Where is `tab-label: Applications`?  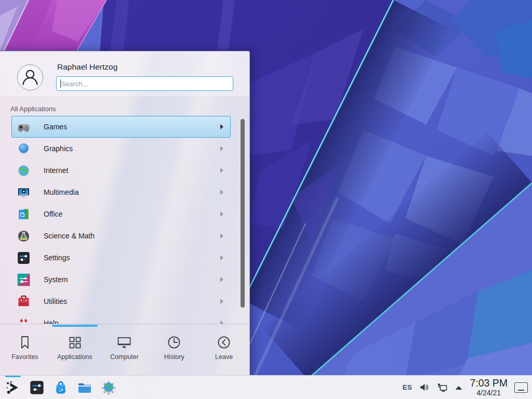
tab-label: Applications is located at coordinates (75, 357).